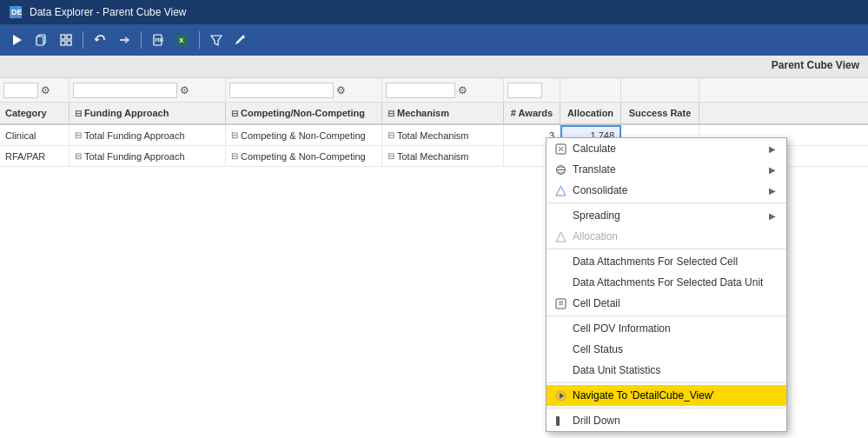 Image resolution: width=868 pixels, height=438 pixels. I want to click on cell-category-1: Clinical, so click(35, 136).